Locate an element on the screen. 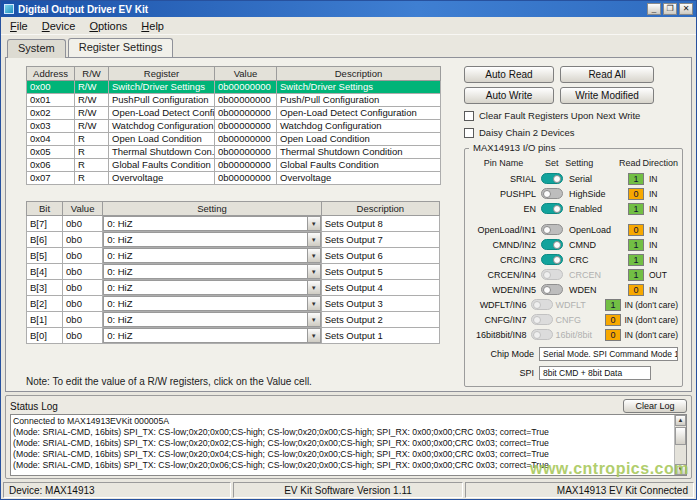 The height and width of the screenshot is (500, 697). pushpl-toggle is located at coordinates (552, 194).